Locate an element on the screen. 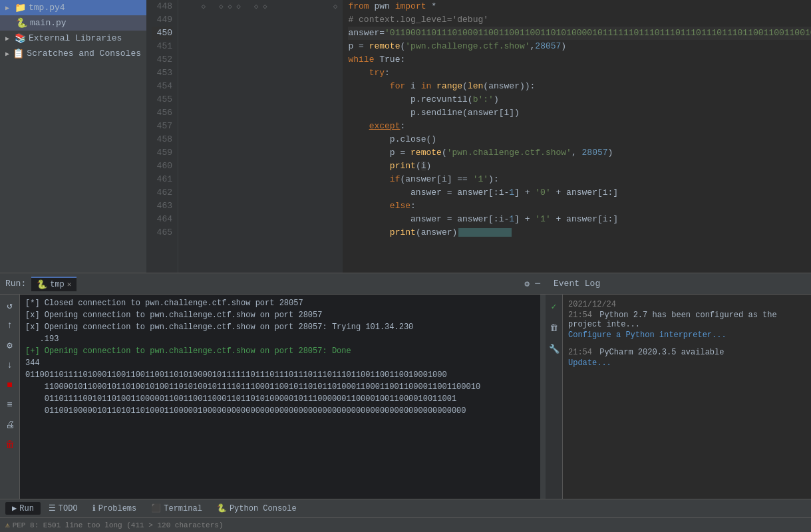 The height and width of the screenshot is (532, 811). gutter: ◇ ◇ ◇ ◇ ◇ ◇ ◇ is located at coordinates (261, 136).